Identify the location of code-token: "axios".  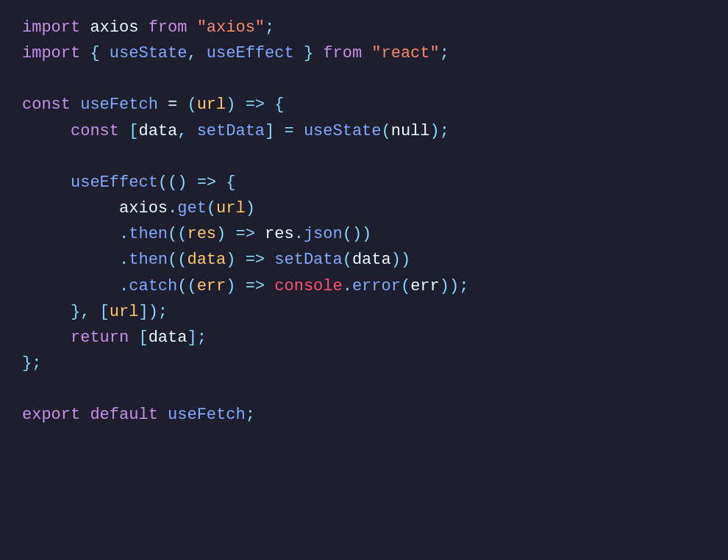
(231, 28).